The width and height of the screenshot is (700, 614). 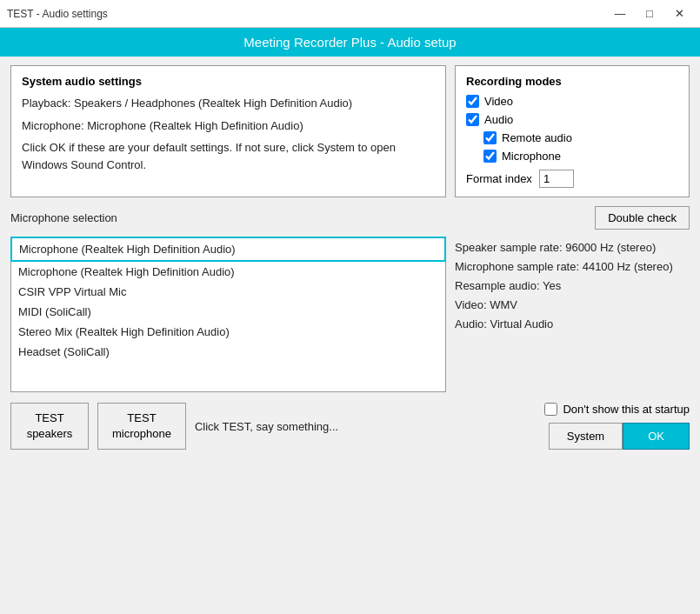 What do you see at coordinates (572, 267) in the screenshot?
I see `mic-rate-text: Microphone sample rate: 44100 Hz (stereo…` at bounding box center [572, 267].